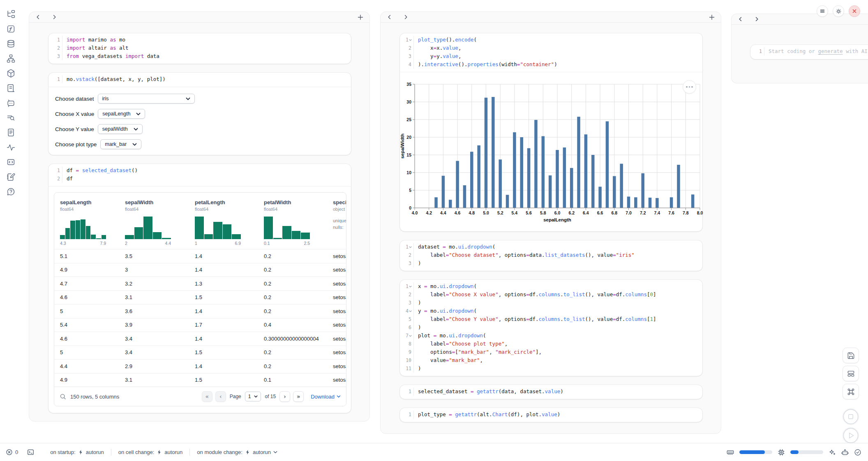 Image resolution: width=868 pixels, height=461 pixels. I want to click on memory-icon, so click(730, 452).